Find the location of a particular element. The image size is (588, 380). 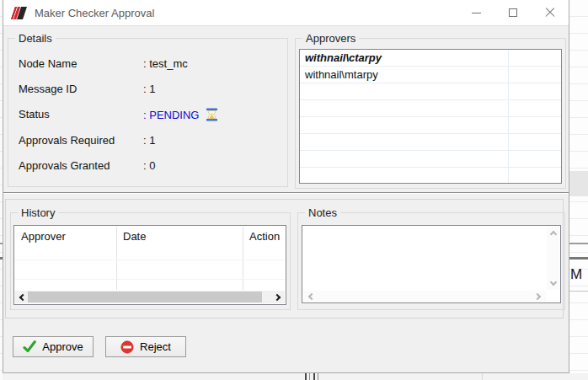

scroll-down-icon is located at coordinates (553, 282).